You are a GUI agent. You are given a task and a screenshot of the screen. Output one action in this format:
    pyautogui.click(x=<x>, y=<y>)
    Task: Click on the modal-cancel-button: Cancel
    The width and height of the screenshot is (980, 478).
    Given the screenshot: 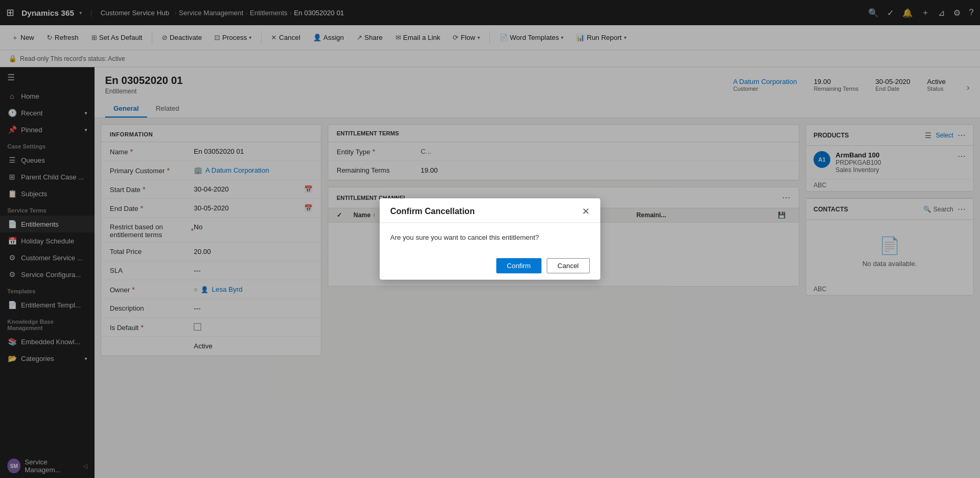 What is the action you would take?
    pyautogui.click(x=568, y=265)
    